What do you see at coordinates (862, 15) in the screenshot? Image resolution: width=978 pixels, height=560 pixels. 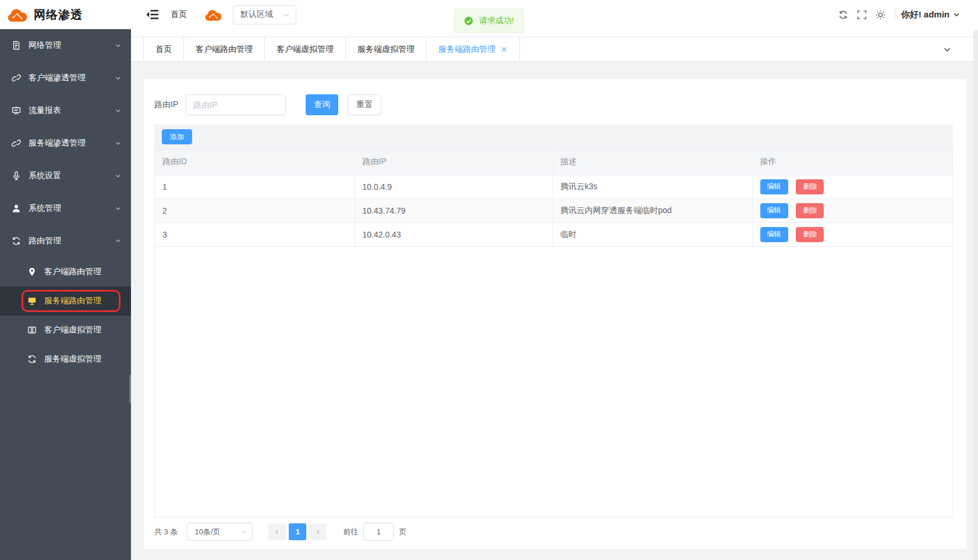 I see `fullscreen-icon` at bounding box center [862, 15].